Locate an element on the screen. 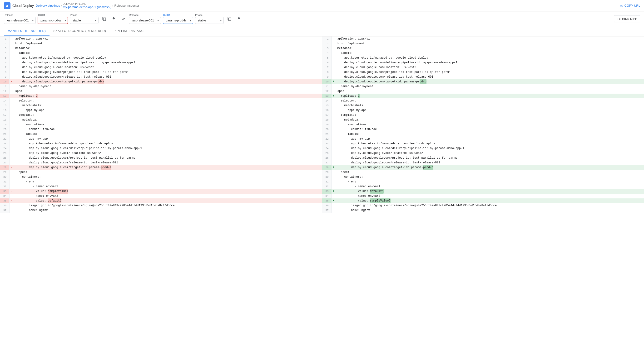  diff-highlight: od-b is located at coordinates (423, 82).